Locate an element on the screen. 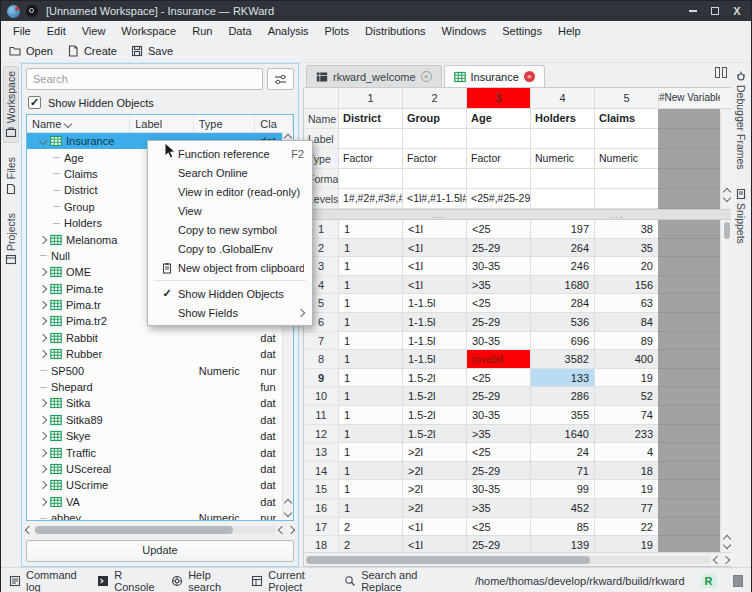 This screenshot has height=592, width=752. tree-row-va: VAdat is located at coordinates (160, 502).